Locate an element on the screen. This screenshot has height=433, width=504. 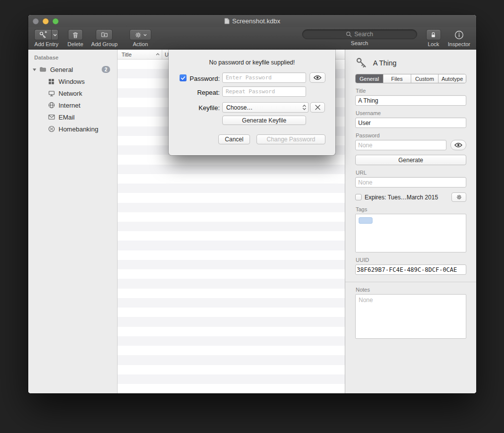
window-title-text: Screenshot.kdbx is located at coordinates (256, 21).